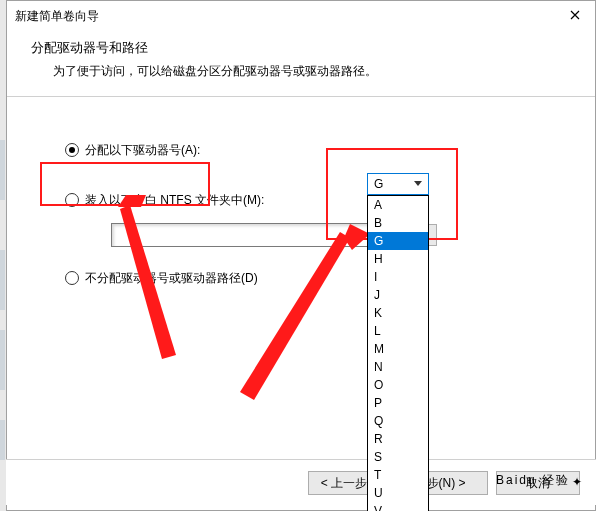  What do you see at coordinates (398, 421) in the screenshot?
I see `drive-letter-option: Q` at bounding box center [398, 421].